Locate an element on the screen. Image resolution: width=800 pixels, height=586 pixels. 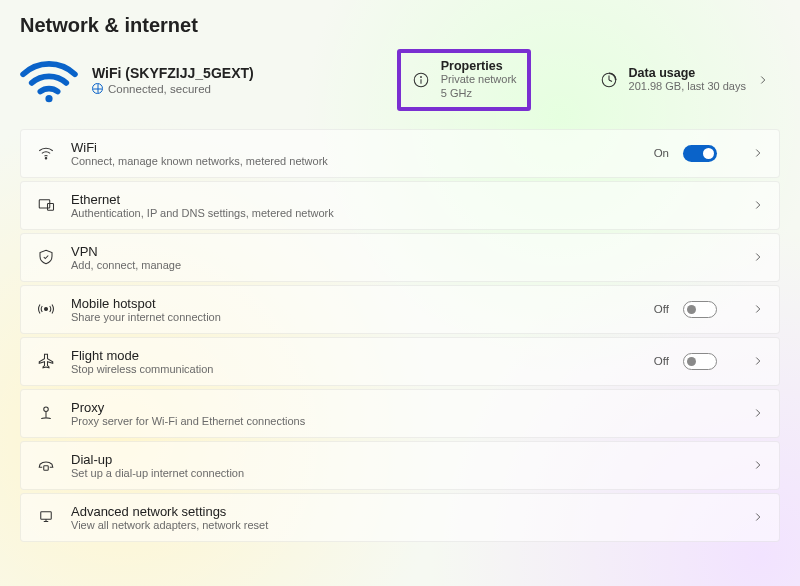
settings-row-advanced-network-settings: Advanced network settingsView all networ… is located at coordinates (400, 518).